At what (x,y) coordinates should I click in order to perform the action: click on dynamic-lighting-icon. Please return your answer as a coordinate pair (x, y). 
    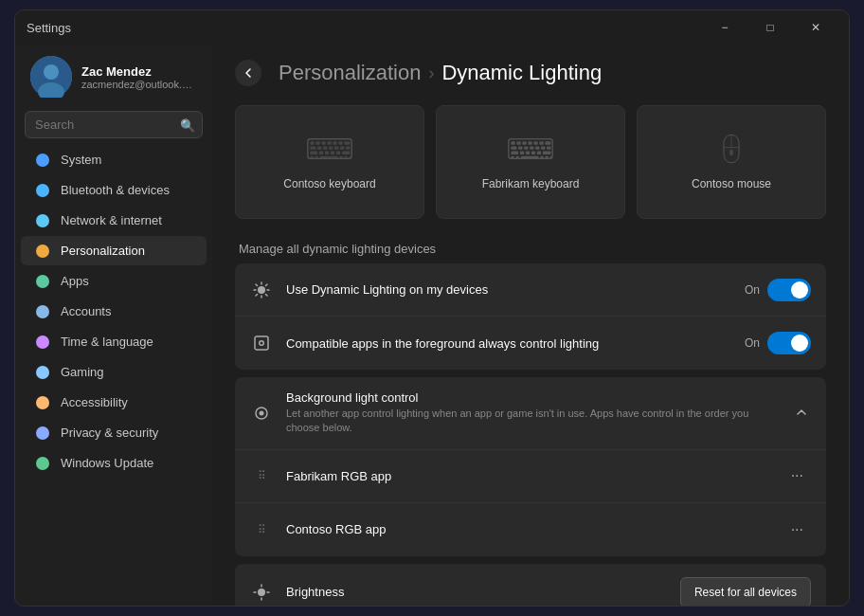
    Looking at the image, I should click on (261, 290).